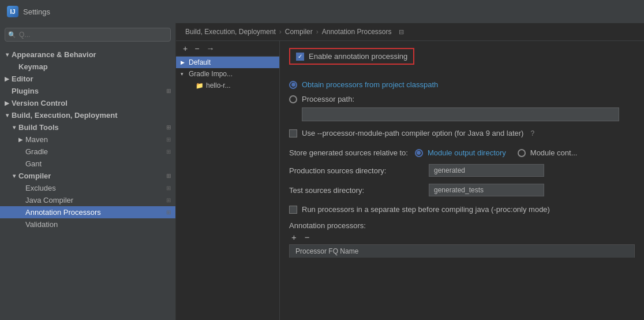 The width and height of the screenshot is (644, 320). What do you see at coordinates (355, 191) in the screenshot?
I see `test-sources-label: Test sources directory:` at bounding box center [355, 191].